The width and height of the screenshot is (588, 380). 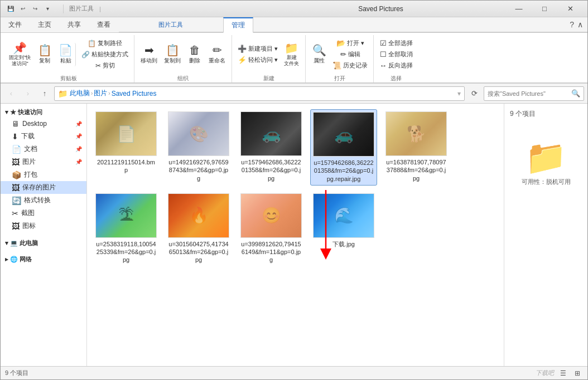 What do you see at coordinates (396, 55) in the screenshot?
I see `deselect-all-btn: ☐ 全部取消` at bounding box center [396, 55].